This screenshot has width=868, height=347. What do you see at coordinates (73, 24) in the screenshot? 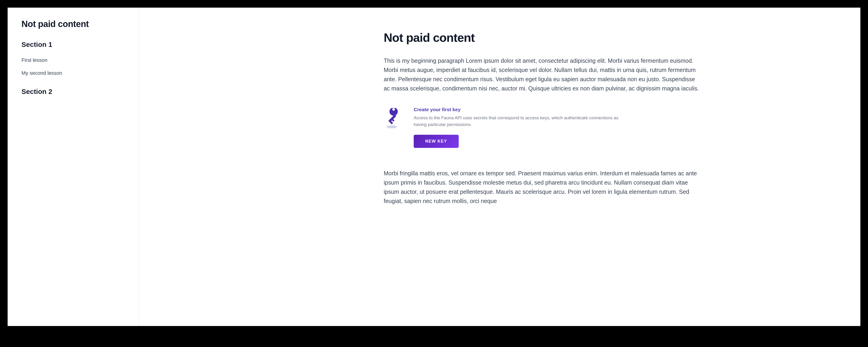
I see `sidebar-title: Not paid content` at bounding box center [73, 24].